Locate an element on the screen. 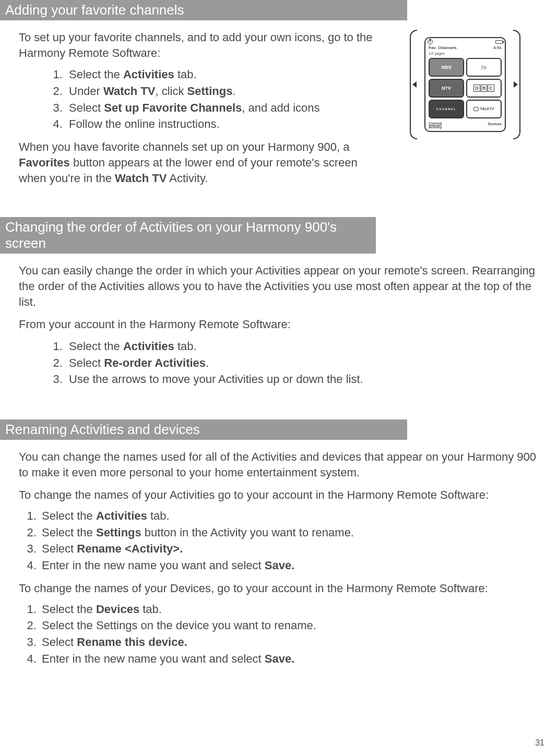  section2-intro: You can easily change the order in which… is located at coordinates (279, 286).